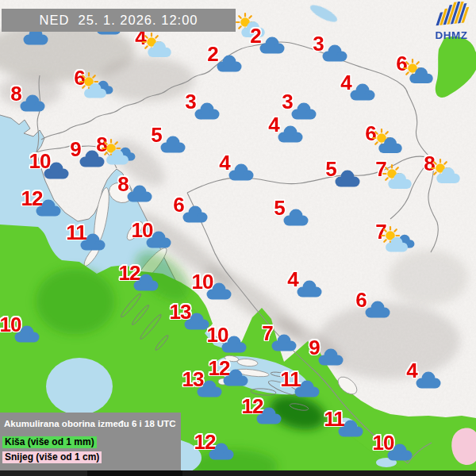 This screenshot has width=476, height=476. Describe the element at coordinates (119, 21) in the screenshot. I see `header-date-bar: NED 25. 1. 2026. 12:00` at that location.